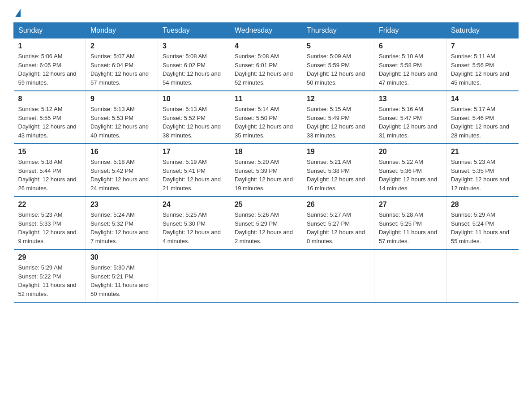 The image size is (532, 411). Describe the element at coordinates (17, 13) in the screenshot. I see `logo-blue-text` at that location.